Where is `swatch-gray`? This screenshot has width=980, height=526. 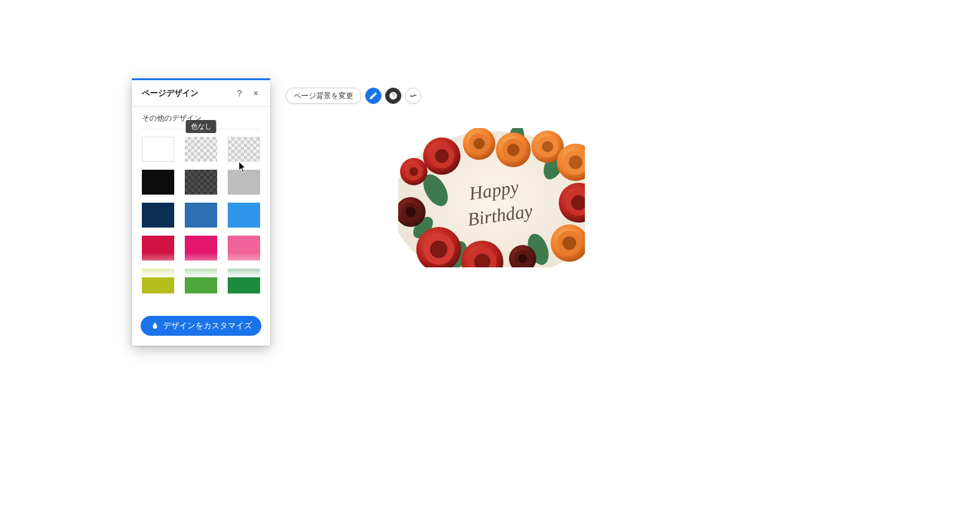
swatch-gray is located at coordinates (244, 182).